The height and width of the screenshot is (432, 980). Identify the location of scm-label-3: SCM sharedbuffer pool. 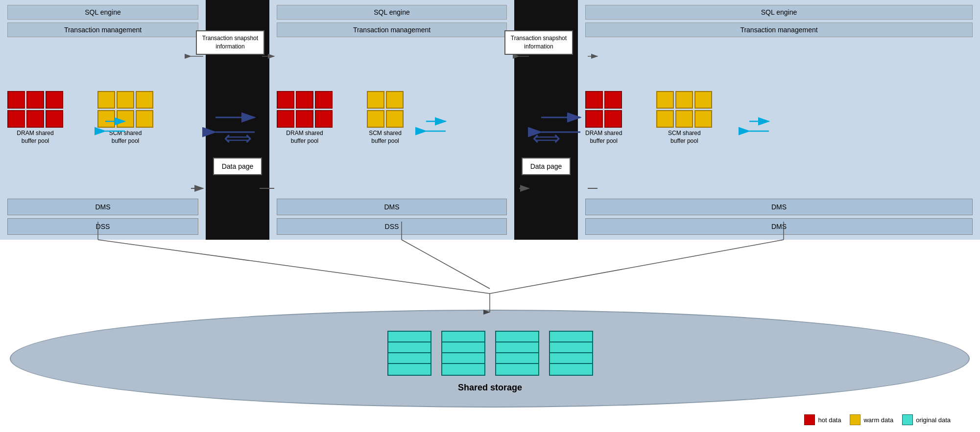
(685, 137).